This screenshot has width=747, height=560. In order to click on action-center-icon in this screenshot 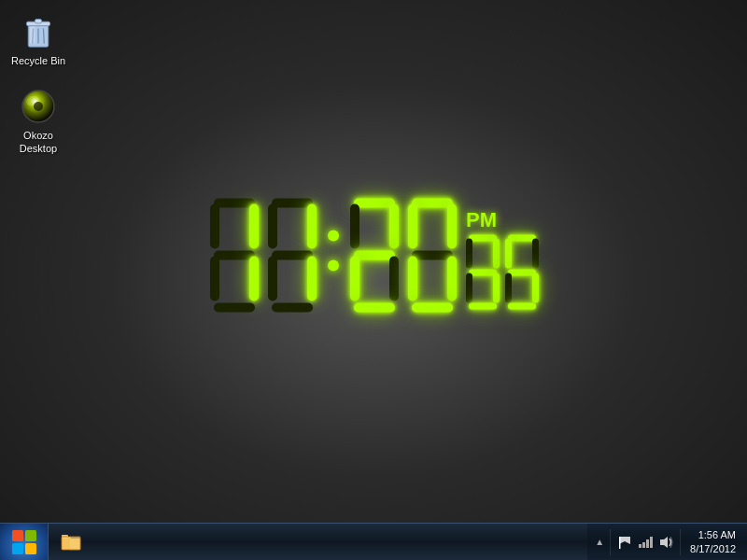, I will do `click(625, 542)`.